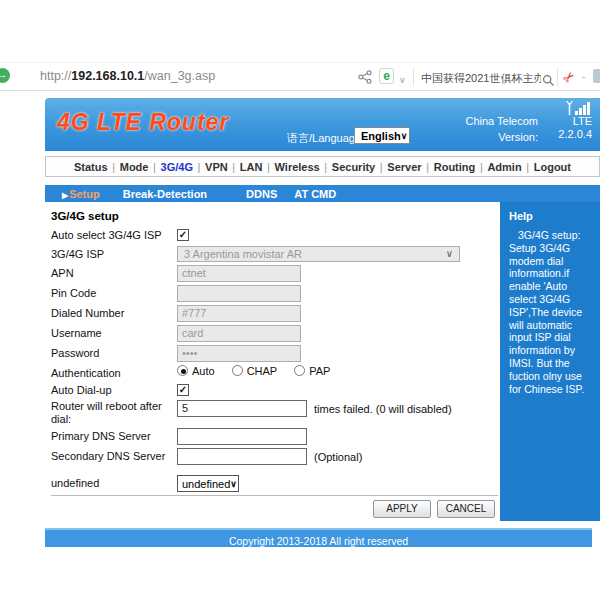 This screenshot has height=600, width=600. I want to click on auto-select-label: Auto select 3G/4G ISP, so click(114, 234).